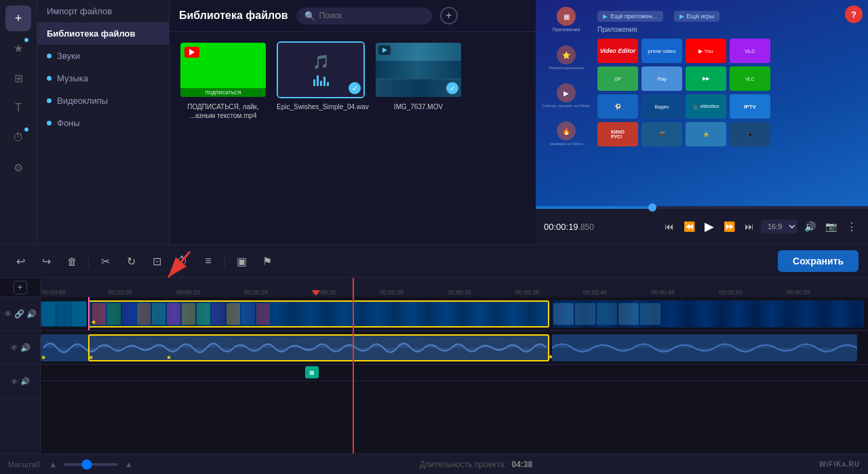  Describe the element at coordinates (25, 465) in the screenshot. I see `scale-label: Масштаб:` at that location.